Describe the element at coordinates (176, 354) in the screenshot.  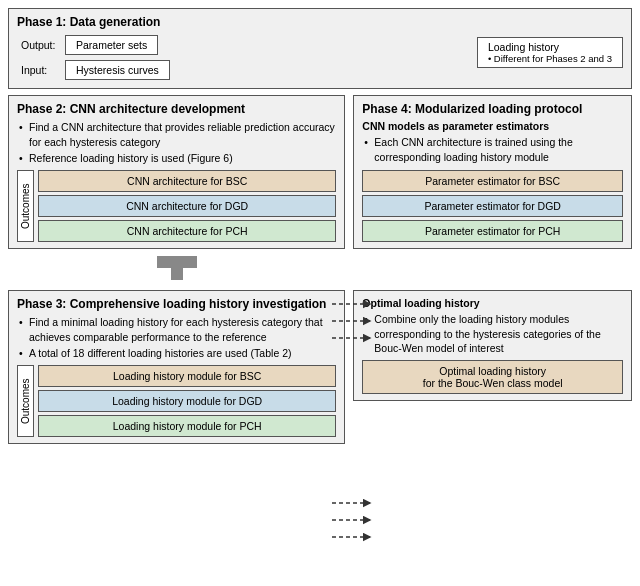
I see `phase3-bullet2: A total of 18 different loading historie…` at that location.